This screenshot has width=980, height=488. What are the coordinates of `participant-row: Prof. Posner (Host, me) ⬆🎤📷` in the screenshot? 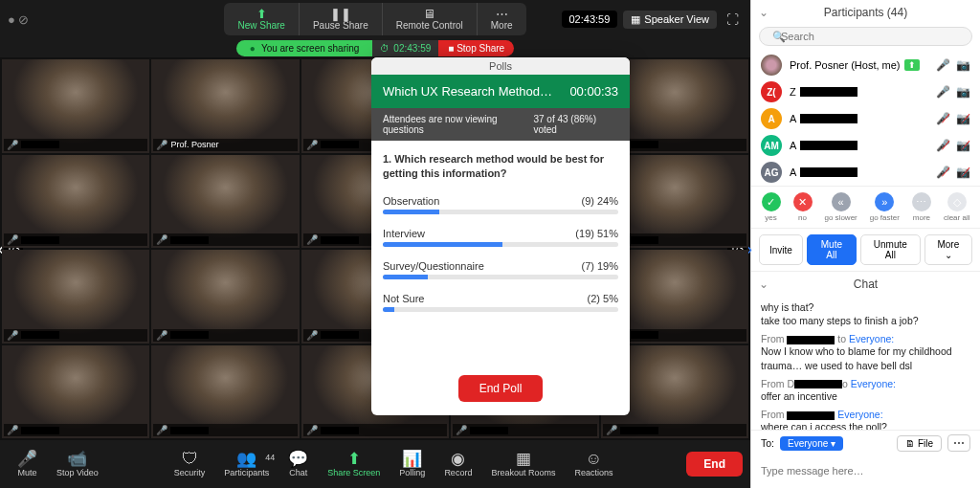 It's located at (865, 65).